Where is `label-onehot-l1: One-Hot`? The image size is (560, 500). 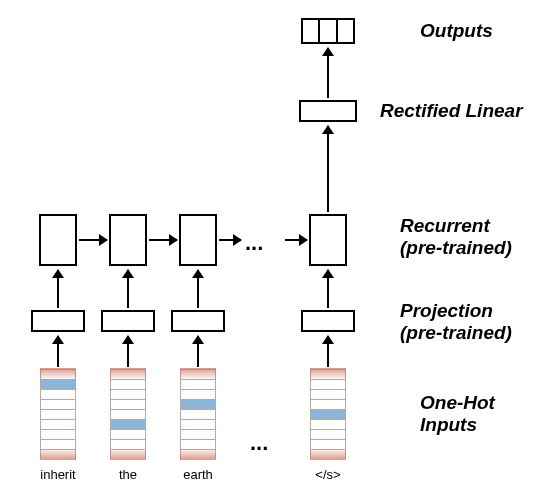 label-onehot-l1: One-Hot is located at coordinates (458, 402).